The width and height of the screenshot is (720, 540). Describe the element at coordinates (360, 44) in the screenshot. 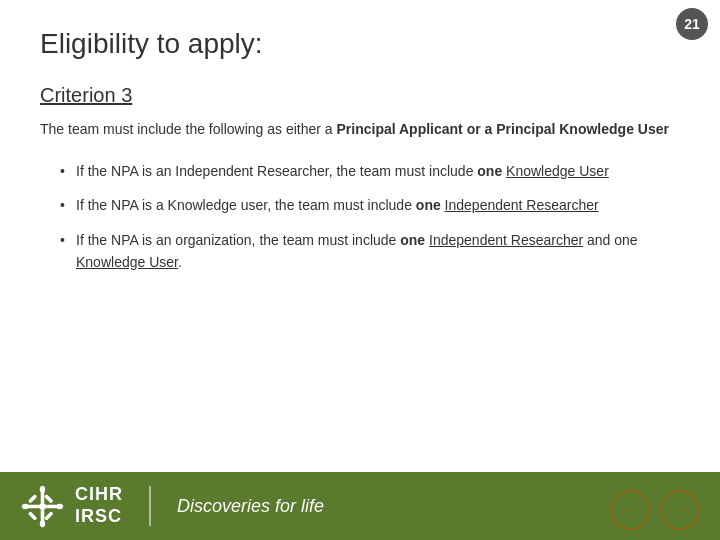

I see `page-title: Eligibility to apply:` at that location.